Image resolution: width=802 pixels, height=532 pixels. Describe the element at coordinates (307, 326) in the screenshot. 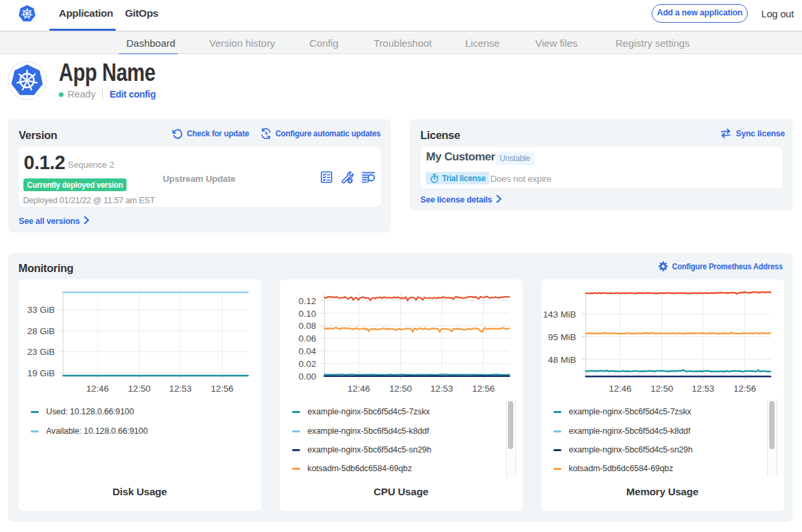

I see `svg-text: 0.08` at that location.